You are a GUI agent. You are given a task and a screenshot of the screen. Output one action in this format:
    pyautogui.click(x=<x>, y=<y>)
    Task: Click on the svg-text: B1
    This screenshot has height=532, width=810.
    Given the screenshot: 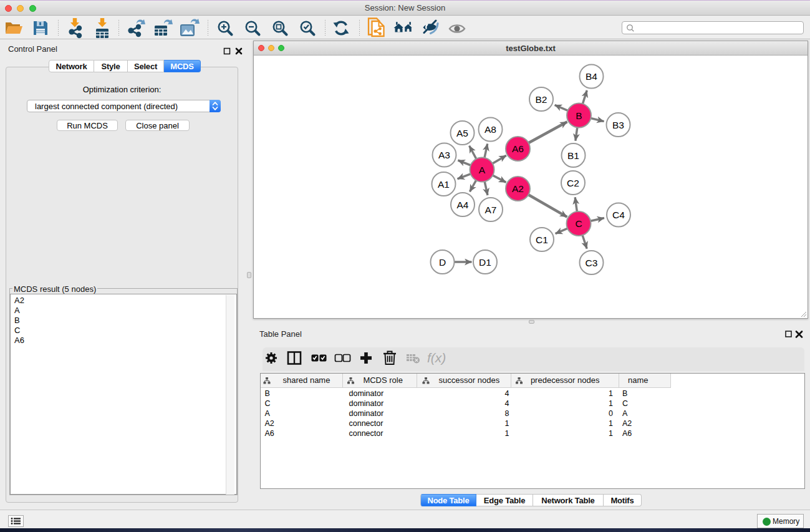 What is the action you would take?
    pyautogui.click(x=574, y=156)
    